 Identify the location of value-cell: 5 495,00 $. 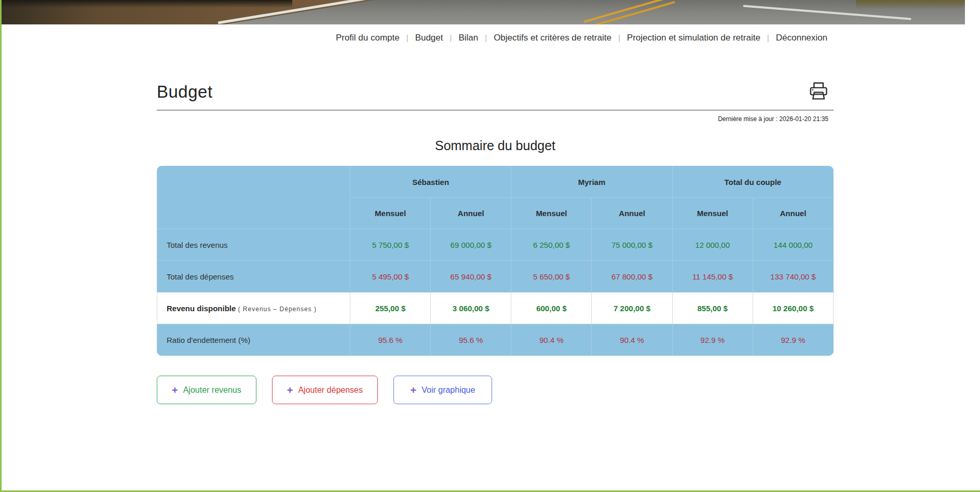
(390, 276).